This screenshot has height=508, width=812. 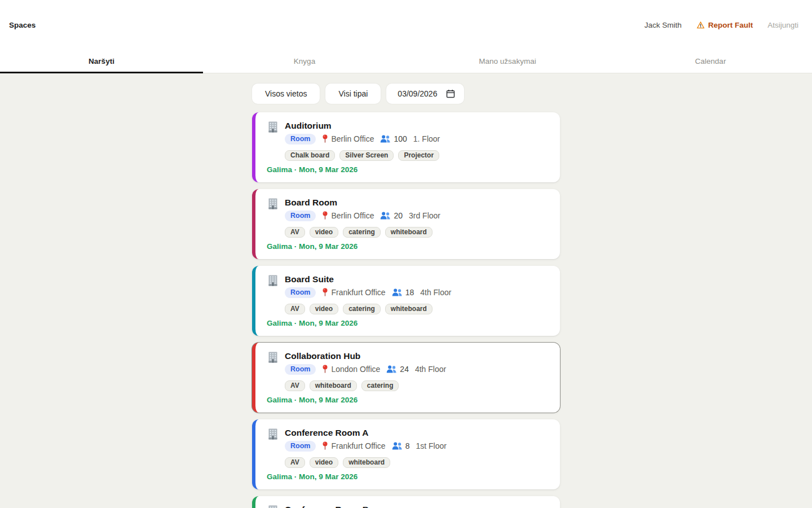 What do you see at coordinates (406, 25) in the screenshot?
I see `app-header: Spaces Jack Smith Report Fault Atsijungt…` at bounding box center [406, 25].